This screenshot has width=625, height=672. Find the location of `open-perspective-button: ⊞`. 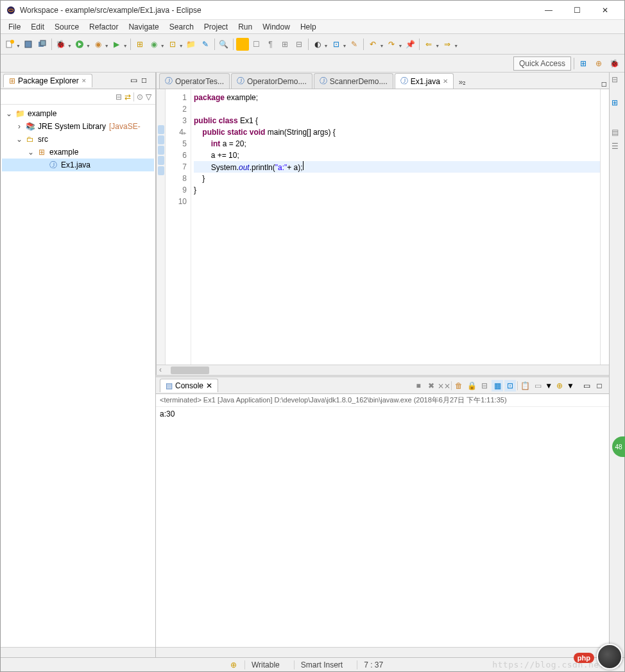

open-perspective-button: ⊞ is located at coordinates (583, 64).